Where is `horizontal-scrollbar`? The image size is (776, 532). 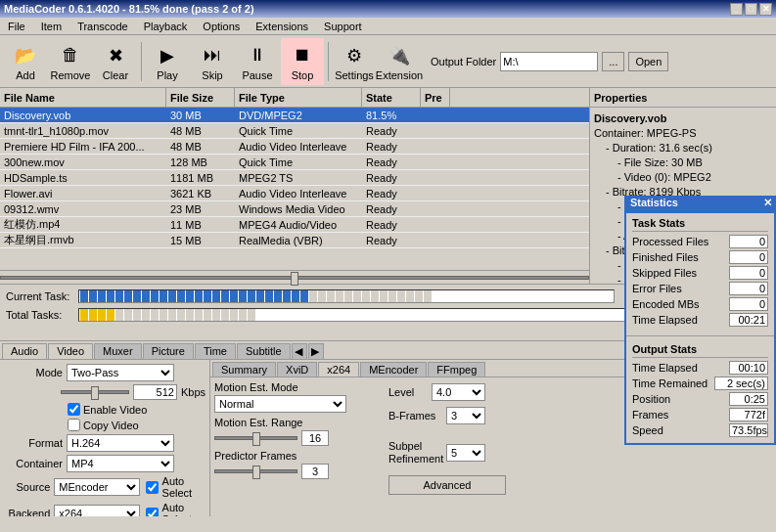
horizontal-scrollbar is located at coordinates (295, 278).